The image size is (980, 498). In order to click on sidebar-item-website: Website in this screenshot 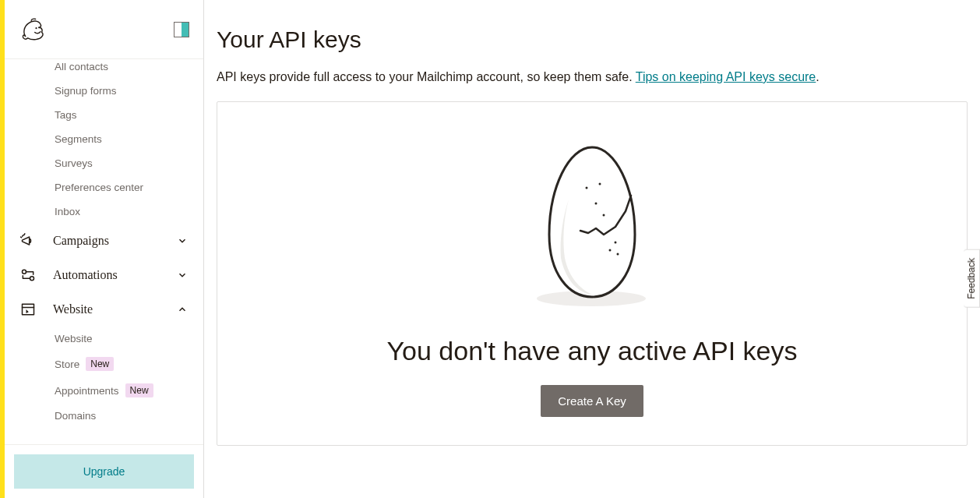, I will do `click(104, 309)`.